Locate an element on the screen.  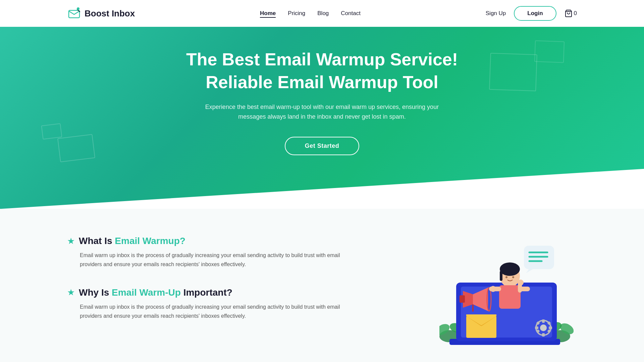
cart-count: 0 is located at coordinates (576, 13).